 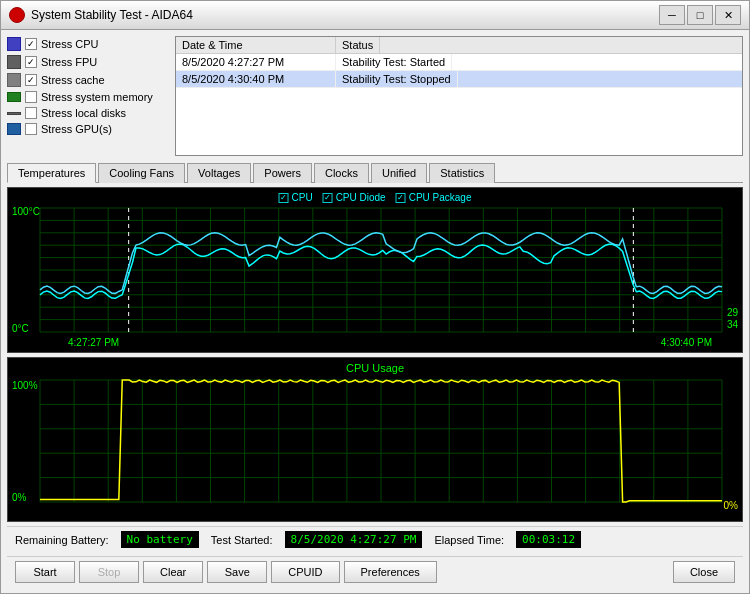 I want to click on stress-cache-label: Stress cache, so click(x=73, y=80).